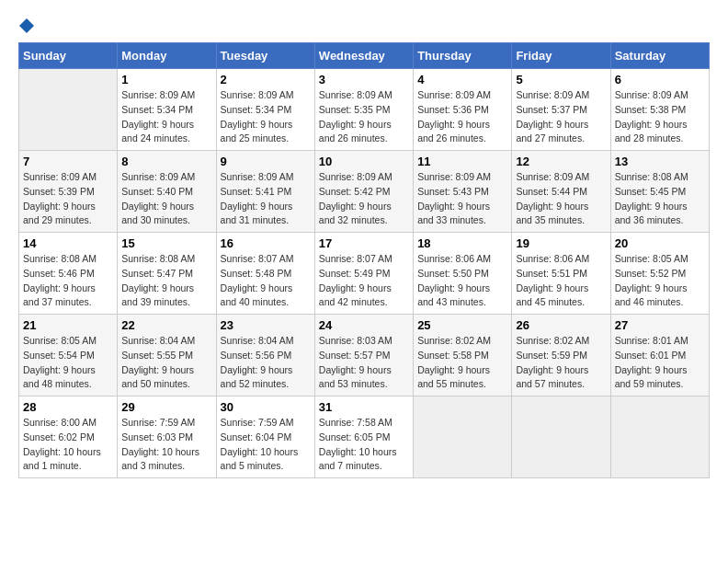 The height and width of the screenshot is (563, 728). I want to click on day-cell: 15Sunrise: 8:08 AMSunset: 5:47 PMDayligh…, so click(167, 274).